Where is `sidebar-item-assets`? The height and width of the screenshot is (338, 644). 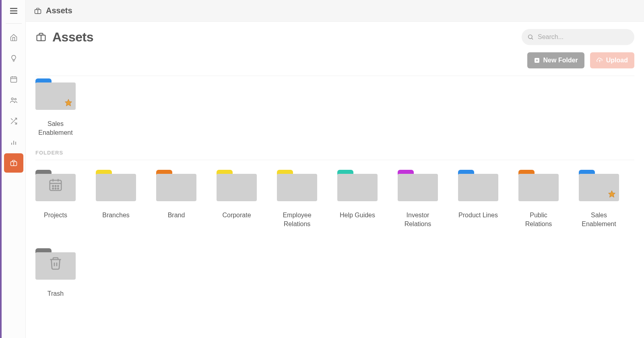 sidebar-item-assets is located at coordinates (14, 163).